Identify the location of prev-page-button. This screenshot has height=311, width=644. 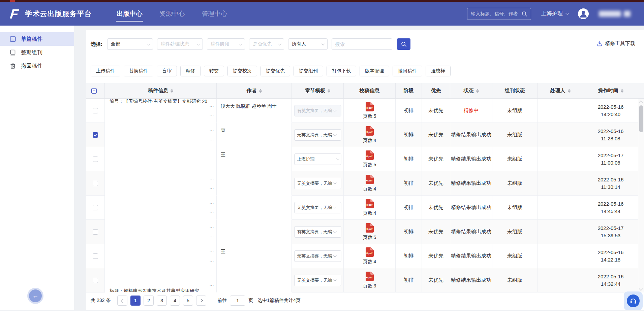
(122, 301).